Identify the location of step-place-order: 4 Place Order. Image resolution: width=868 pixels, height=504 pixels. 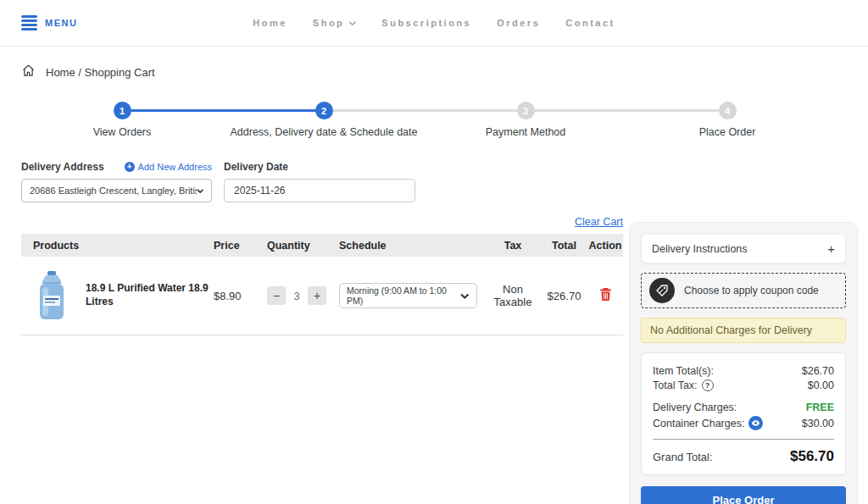
(727, 120).